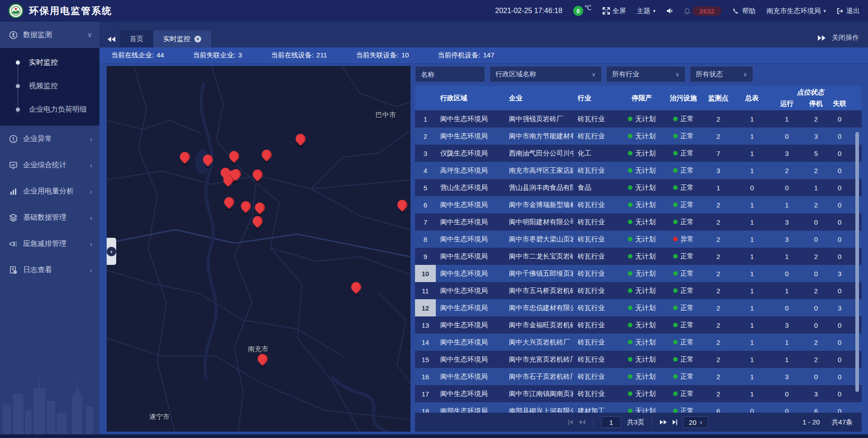 The width and height of the screenshot is (868, 438). Describe the element at coordinates (54, 165) in the screenshot. I see `sidebar-item-label: 企业综合统计` at that location.